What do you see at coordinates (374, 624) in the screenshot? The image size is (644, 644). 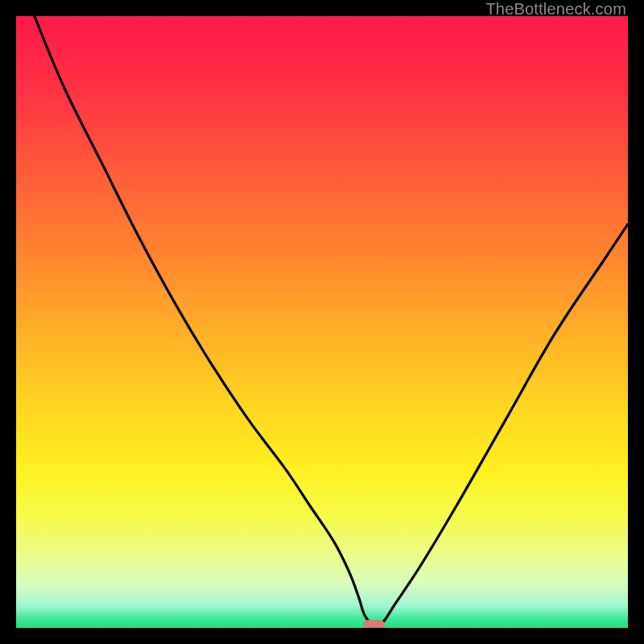 I see `optimal-marker` at bounding box center [374, 624].